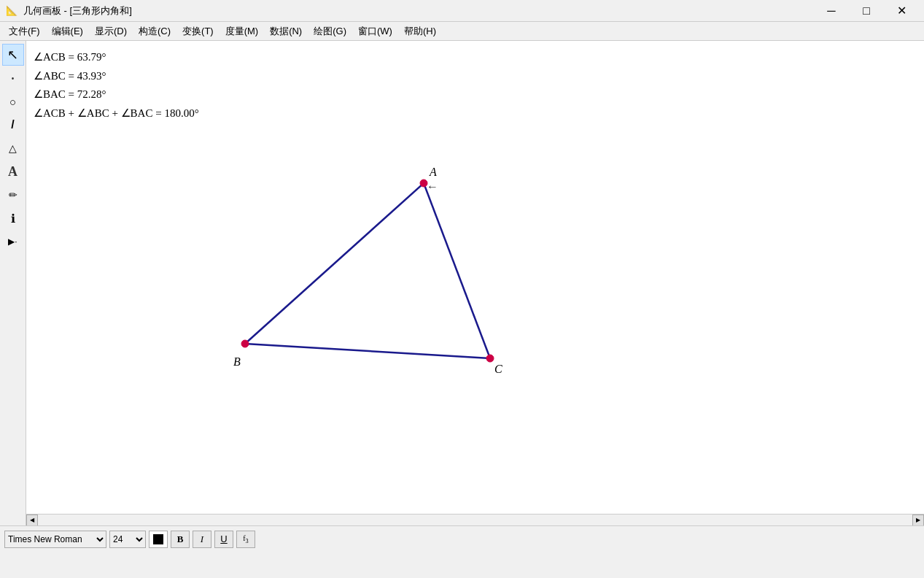  What do you see at coordinates (13, 195) in the screenshot?
I see `pencil-icon: ✏` at bounding box center [13, 195].